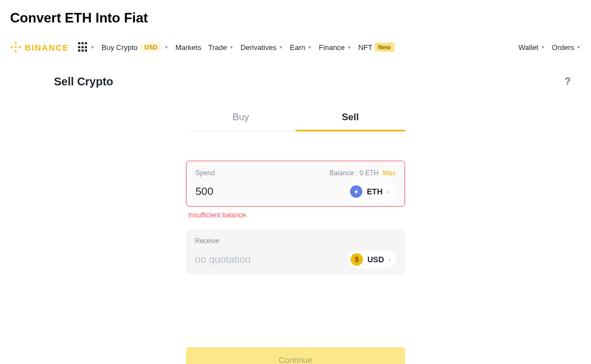  Describe the element at coordinates (16, 47) in the screenshot. I see `binance-logo-icon` at that location.